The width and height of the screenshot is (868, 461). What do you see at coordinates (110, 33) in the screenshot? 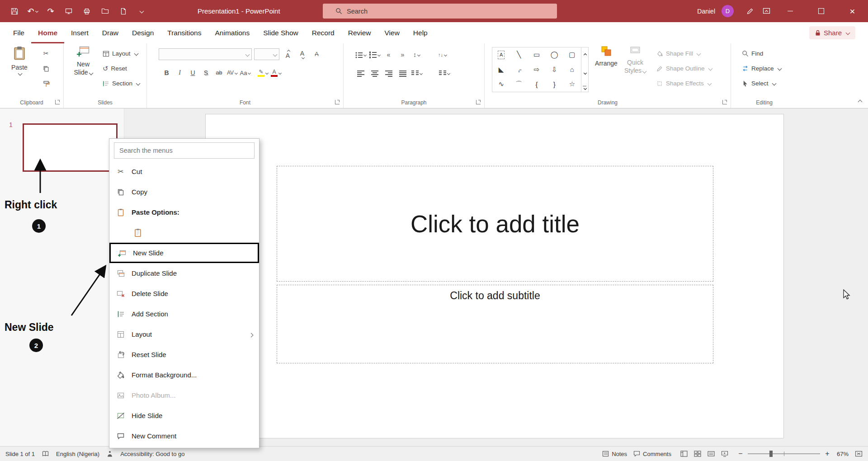
I see `tab-draw: Draw` at bounding box center [110, 33].